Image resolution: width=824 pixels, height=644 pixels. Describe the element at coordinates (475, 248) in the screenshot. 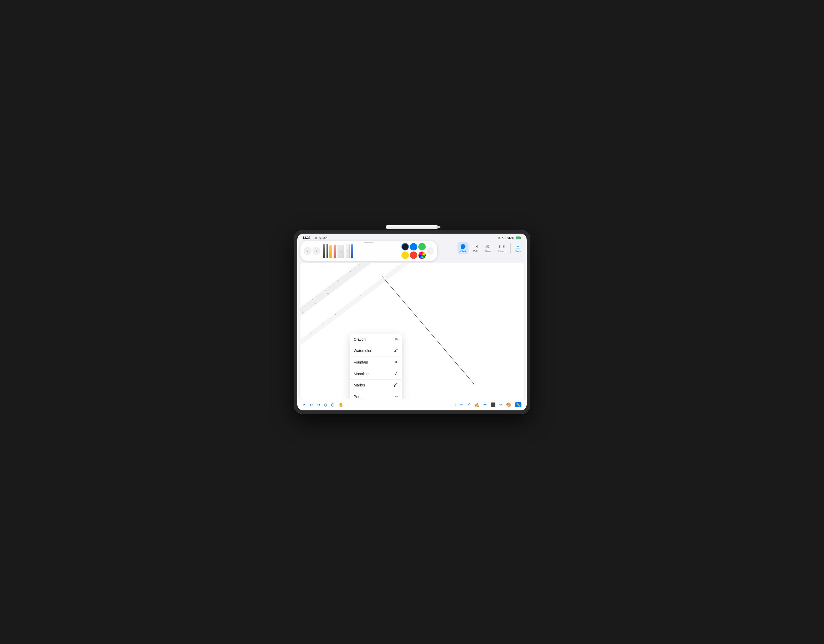

I see `call-button: Call` at that location.